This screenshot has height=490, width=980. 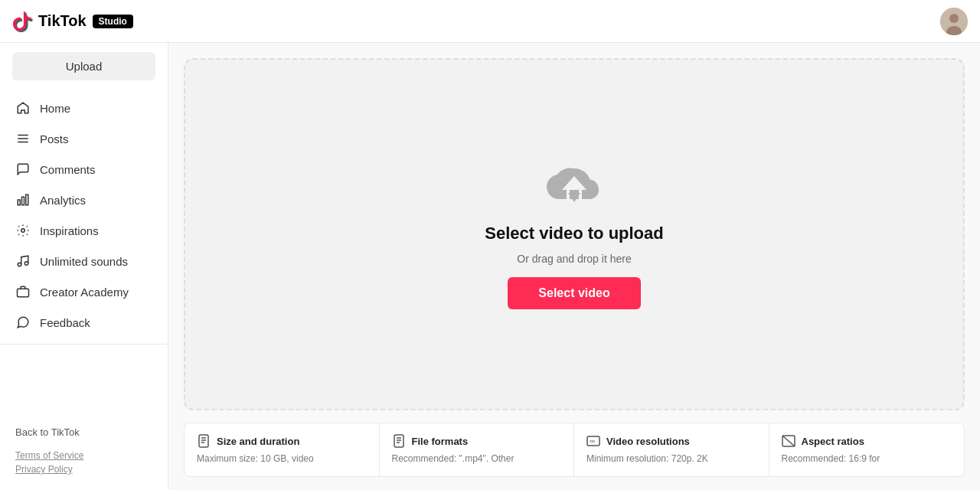 What do you see at coordinates (574, 450) in the screenshot?
I see `info-cards: Size and duration Maximum size: 10 GB, v…` at bounding box center [574, 450].